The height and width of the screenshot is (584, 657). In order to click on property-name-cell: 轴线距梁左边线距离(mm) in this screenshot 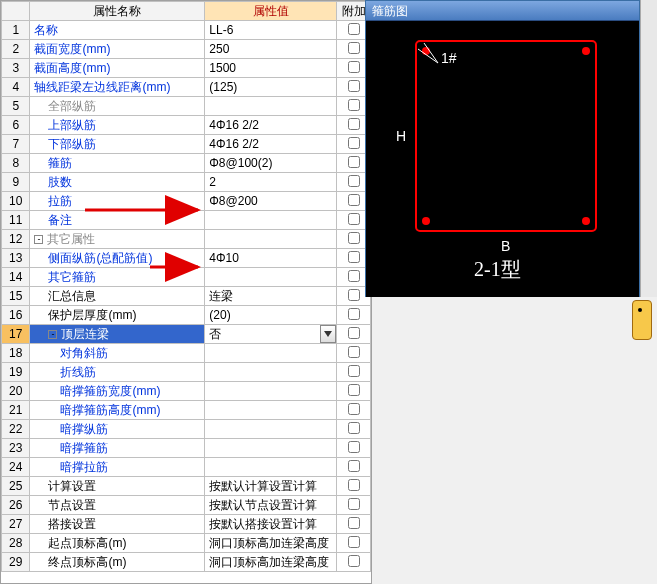, I will do `click(118, 88)`.